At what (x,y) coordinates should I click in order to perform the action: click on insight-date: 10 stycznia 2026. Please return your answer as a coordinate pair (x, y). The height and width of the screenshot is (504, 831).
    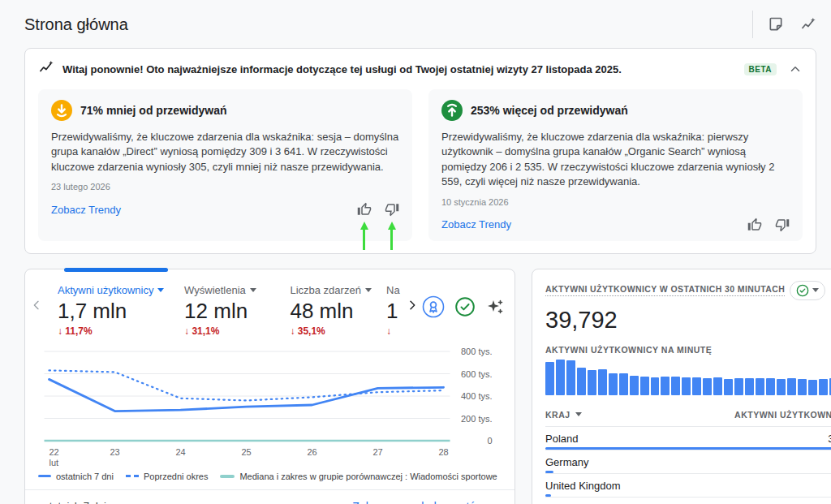
    Looking at the image, I should click on (615, 202).